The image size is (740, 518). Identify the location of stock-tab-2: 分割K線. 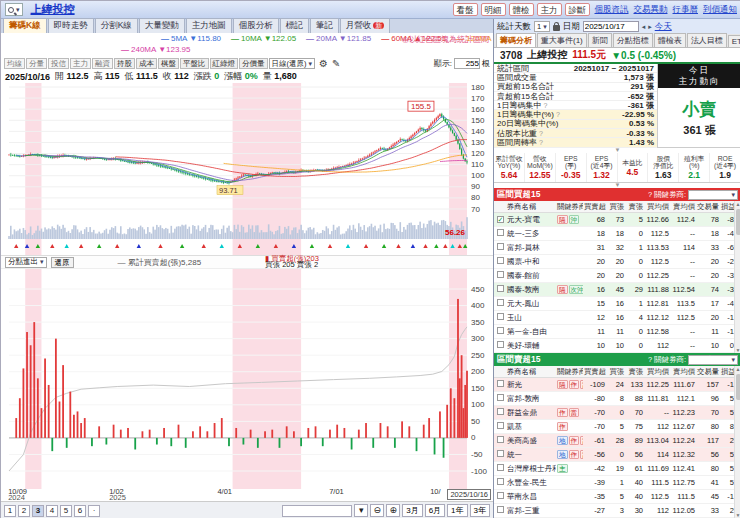
(116, 26).